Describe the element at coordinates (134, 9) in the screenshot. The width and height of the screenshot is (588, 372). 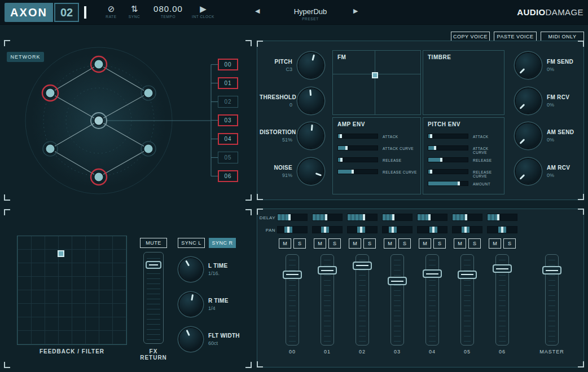
I see `sync-icon: ⇅` at that location.